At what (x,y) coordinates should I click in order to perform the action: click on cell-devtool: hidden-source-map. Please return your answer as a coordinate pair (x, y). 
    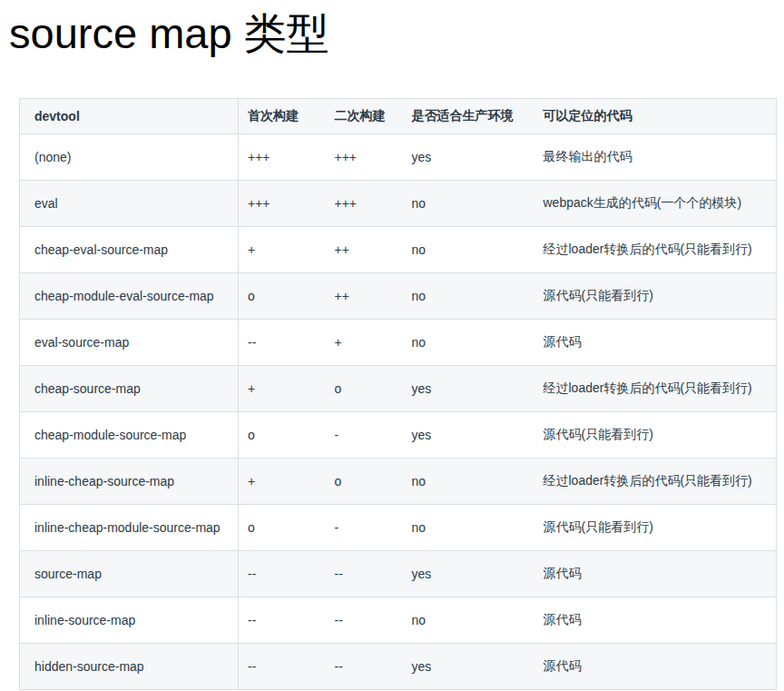
    Looking at the image, I should click on (129, 666).